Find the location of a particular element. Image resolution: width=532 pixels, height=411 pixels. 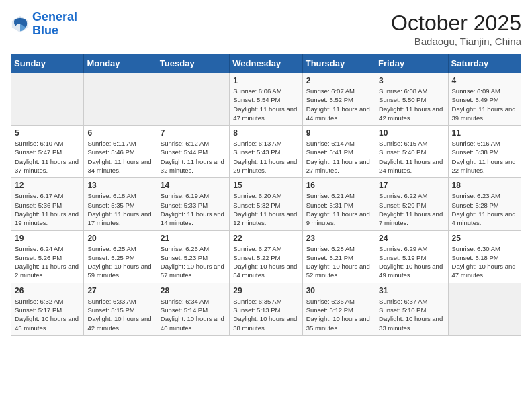

day-info: Sunrise: 6:17 AM Sunset: 5:36 PM Dayligh… is located at coordinates (47, 210).